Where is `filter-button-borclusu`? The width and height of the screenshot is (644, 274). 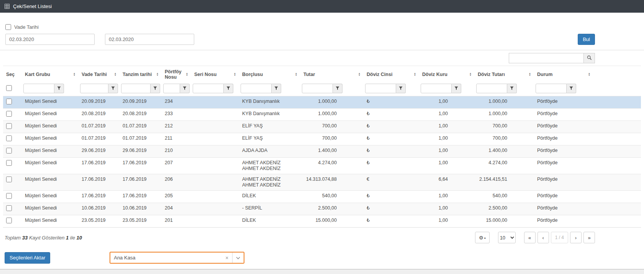 filter-button-borclusu is located at coordinates (277, 88).